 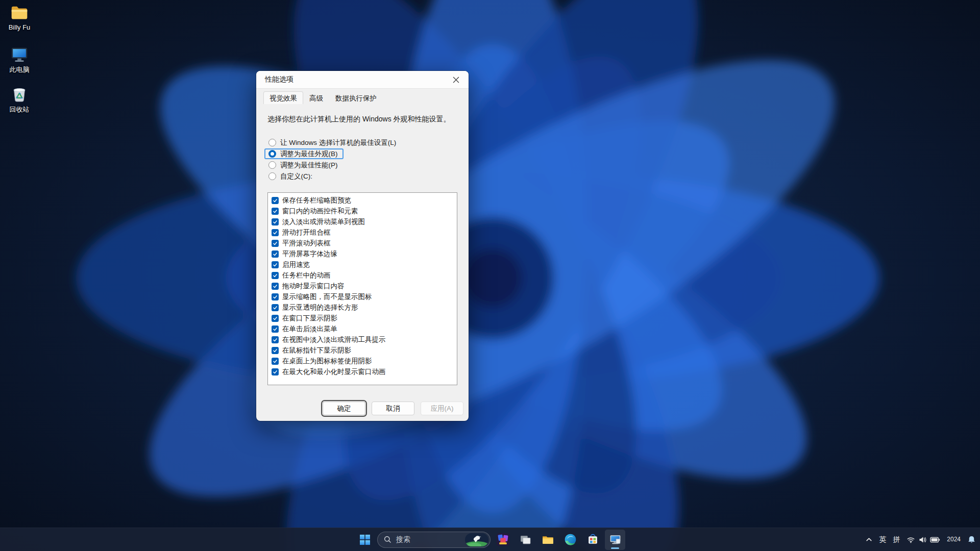 What do you see at coordinates (338, 143) in the screenshot?
I see `radio-label: 让 Windows 选择计算机的最佳设置(L)` at bounding box center [338, 143].